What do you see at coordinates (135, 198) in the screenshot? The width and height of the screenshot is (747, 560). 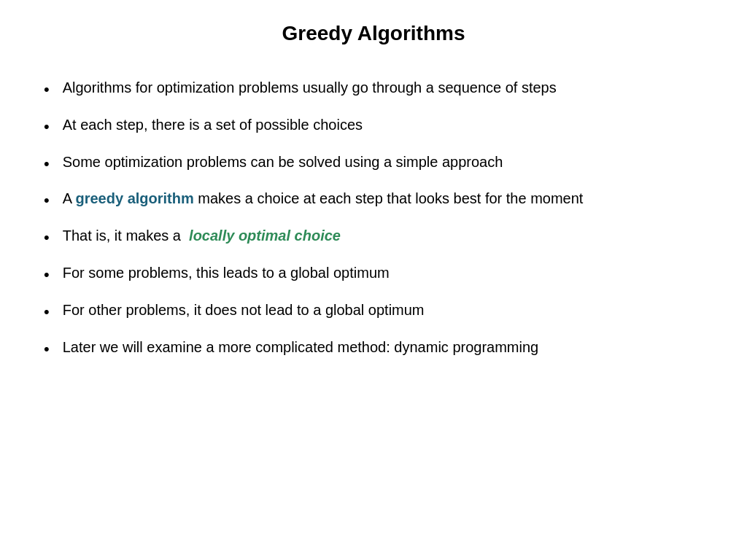 I see `greedy-algorithm-highlight: greedy algorithm` at bounding box center [135, 198].